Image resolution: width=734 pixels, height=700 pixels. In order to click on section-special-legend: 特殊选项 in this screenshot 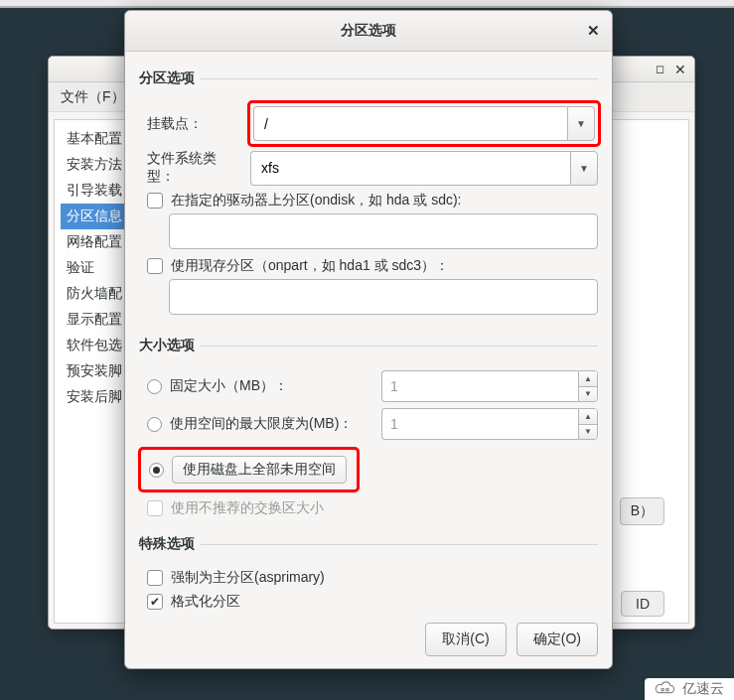, I will do `click(170, 544)`.